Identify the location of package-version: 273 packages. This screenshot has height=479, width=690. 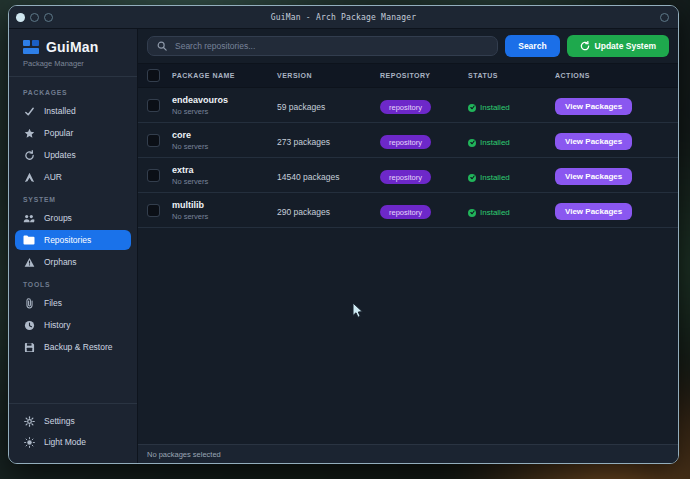
(304, 142).